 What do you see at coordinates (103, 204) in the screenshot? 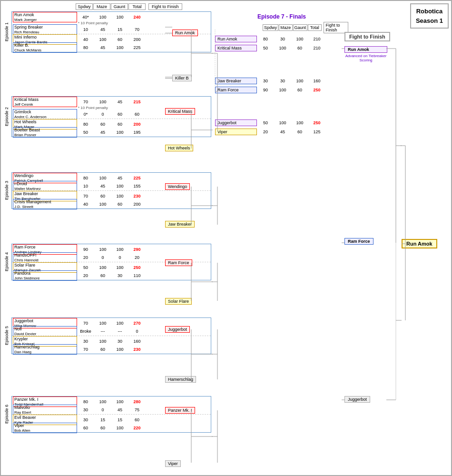
I see `ep3-r4-s2: 100` at bounding box center [103, 204].